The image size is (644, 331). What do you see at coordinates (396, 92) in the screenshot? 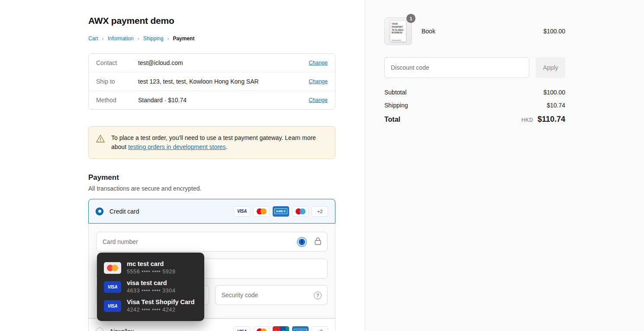
I see `subtotal-label: Subtotal` at bounding box center [396, 92].